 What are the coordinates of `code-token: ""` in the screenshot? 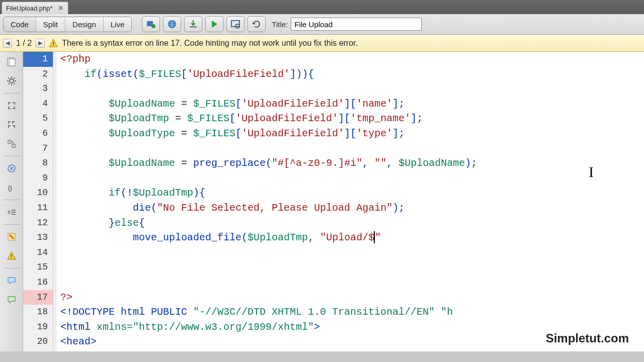 It's located at (380, 163).